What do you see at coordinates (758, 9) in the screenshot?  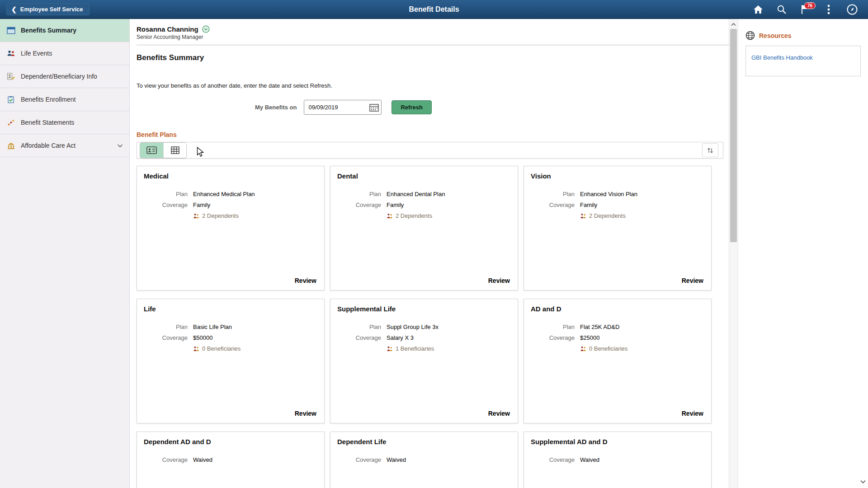 I see `home-icon` at bounding box center [758, 9].